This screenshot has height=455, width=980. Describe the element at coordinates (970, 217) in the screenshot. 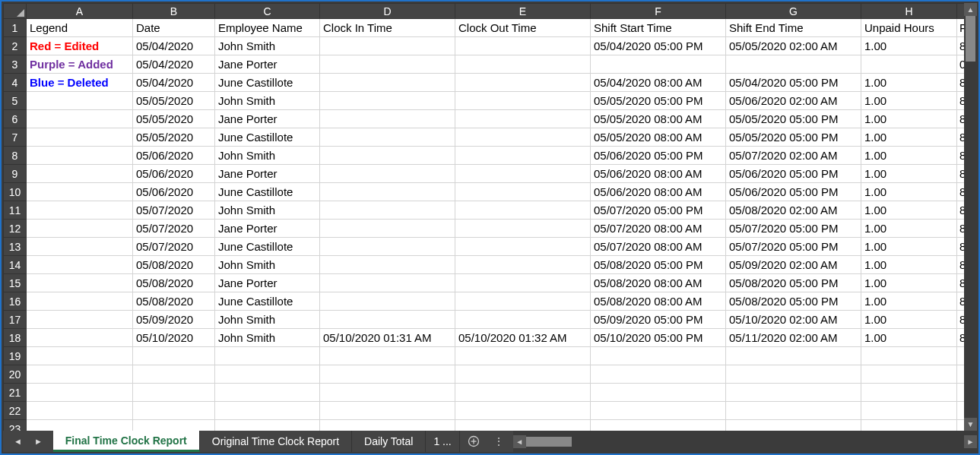

I see `vertical-scrollbar: ▲ ▼` at that location.